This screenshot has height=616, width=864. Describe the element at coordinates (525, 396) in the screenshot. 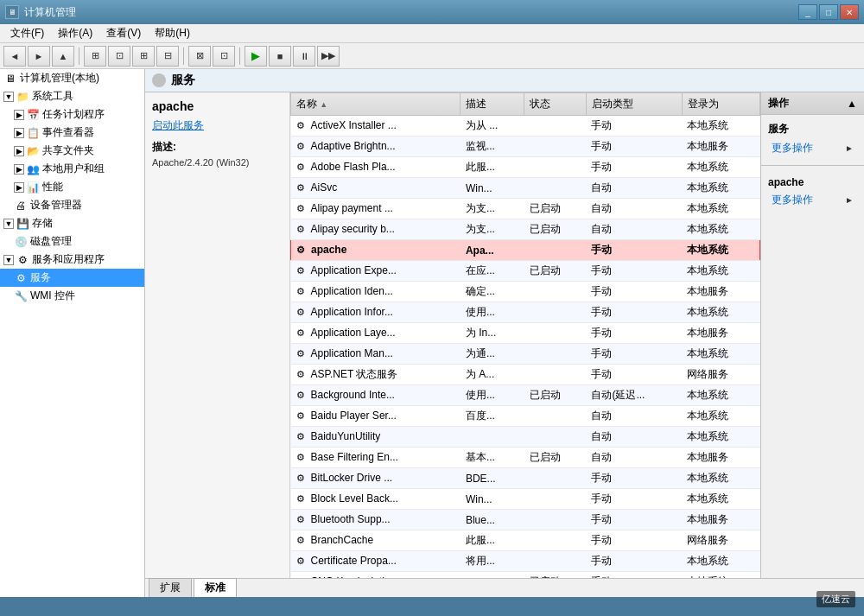

I see `table-row: ⚙Background Inte...使用...已启动自动(延迟...本地系统` at that location.